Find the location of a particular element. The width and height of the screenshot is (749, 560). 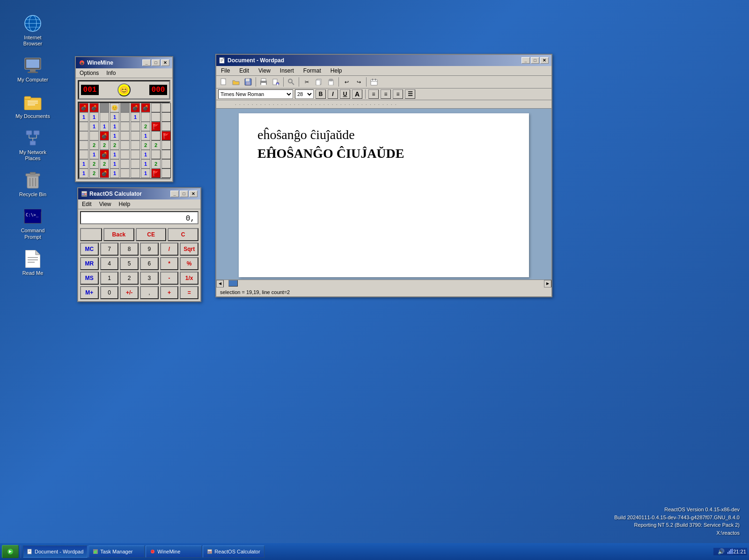

wordpad-menu-edit: Edit is located at coordinates (244, 71).